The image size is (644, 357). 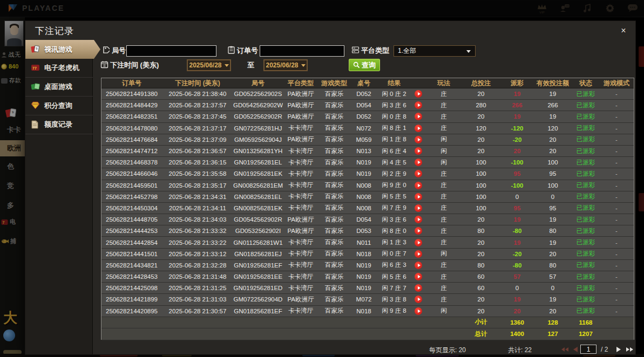 What do you see at coordinates (444, 151) in the screenshot?
I see `cell-play: 闲` at bounding box center [444, 151].